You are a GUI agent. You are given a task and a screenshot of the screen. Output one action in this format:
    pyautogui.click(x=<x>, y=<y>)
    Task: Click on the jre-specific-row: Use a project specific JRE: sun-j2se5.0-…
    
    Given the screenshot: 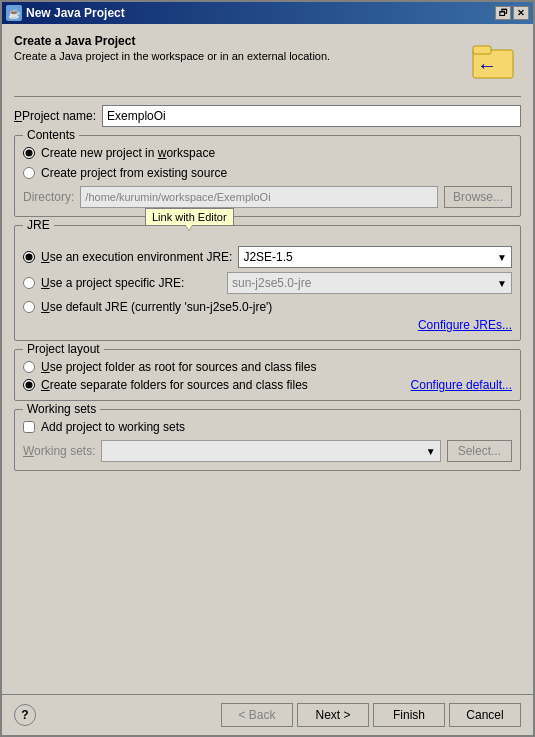 What is the action you would take?
    pyautogui.click(x=268, y=283)
    